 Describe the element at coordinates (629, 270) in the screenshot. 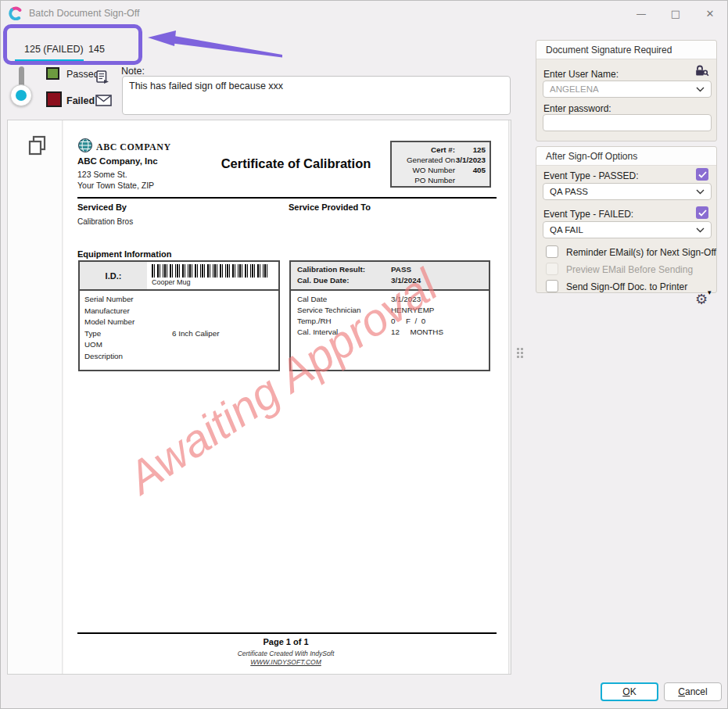

I see `preview-email-label: Preview EMail Before Sending` at that location.